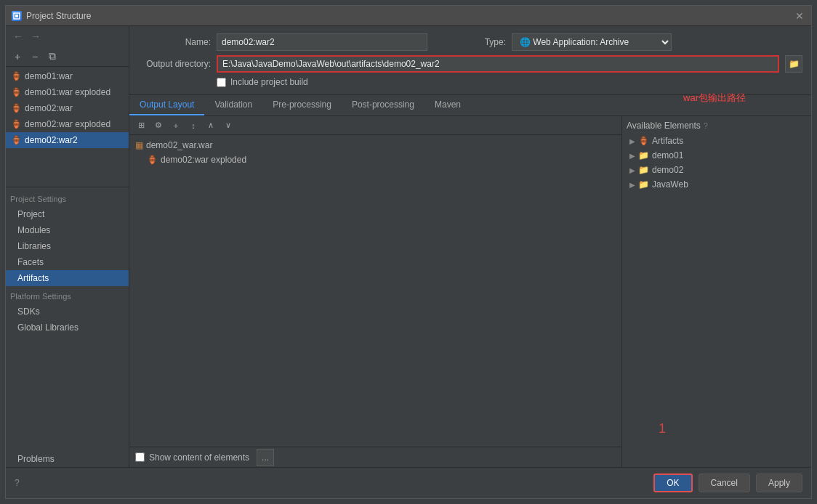 This screenshot has height=504, width=817. I want to click on available-tree: ▶ 🏺 Artifacts ▶ 📁 demo01 ▶ 📁 demo, so click(717, 298).